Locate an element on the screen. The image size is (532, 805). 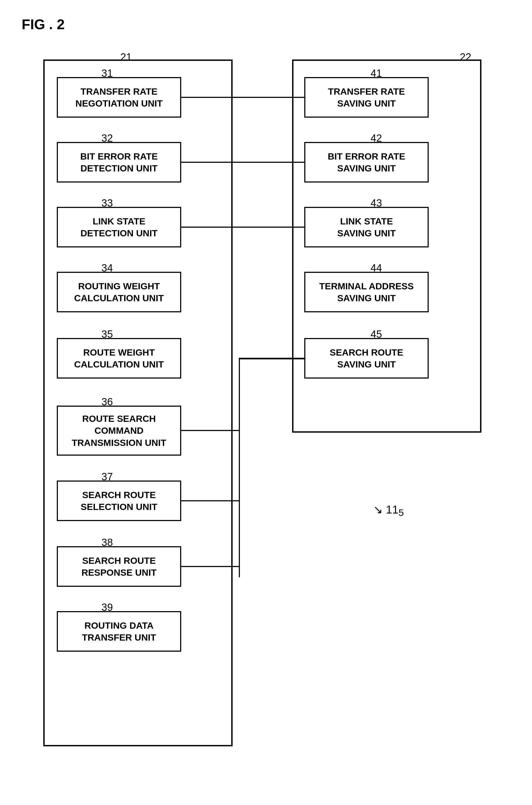
figure-label: FIG . 2 is located at coordinates (266, 24).